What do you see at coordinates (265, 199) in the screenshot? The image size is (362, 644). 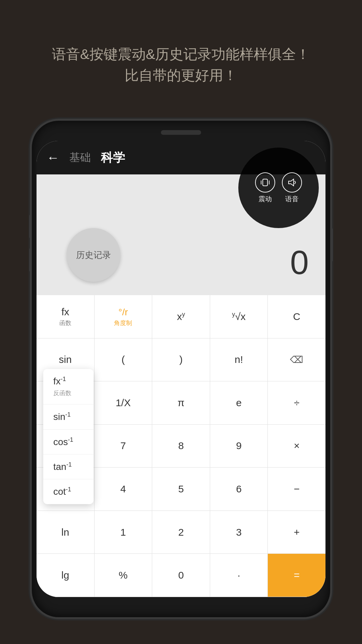 I see `vibrate-label: 震动` at bounding box center [265, 199].